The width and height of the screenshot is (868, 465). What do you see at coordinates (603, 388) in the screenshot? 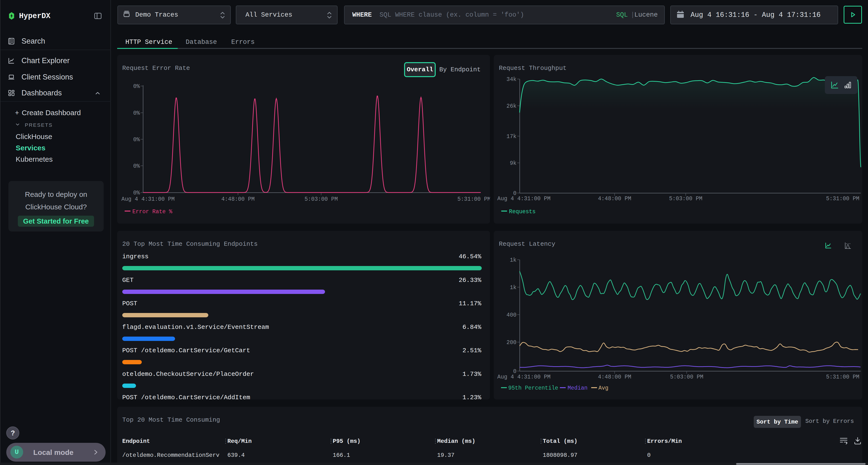
I see `svg-text: Avg` at bounding box center [603, 388].